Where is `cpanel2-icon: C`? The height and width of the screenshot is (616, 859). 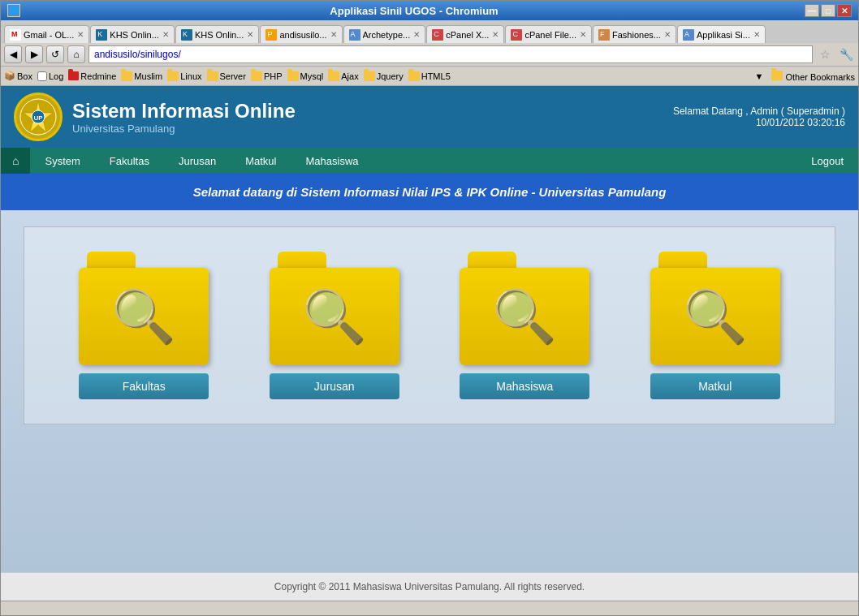
cpanel2-icon: C is located at coordinates (516, 35).